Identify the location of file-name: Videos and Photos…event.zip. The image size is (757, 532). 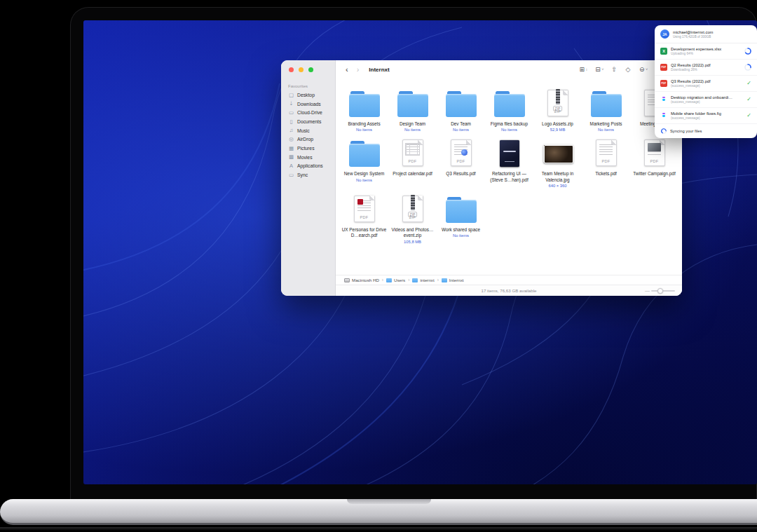
(413, 233).